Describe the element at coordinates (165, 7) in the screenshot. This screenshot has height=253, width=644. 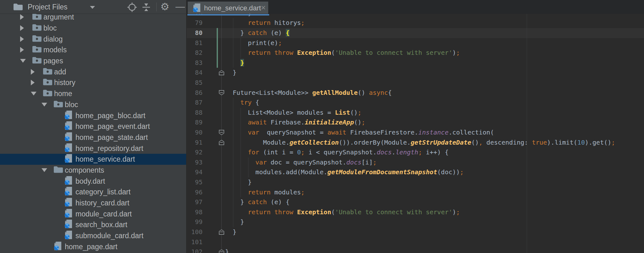
I see `gear-icon: ⚙` at that location.